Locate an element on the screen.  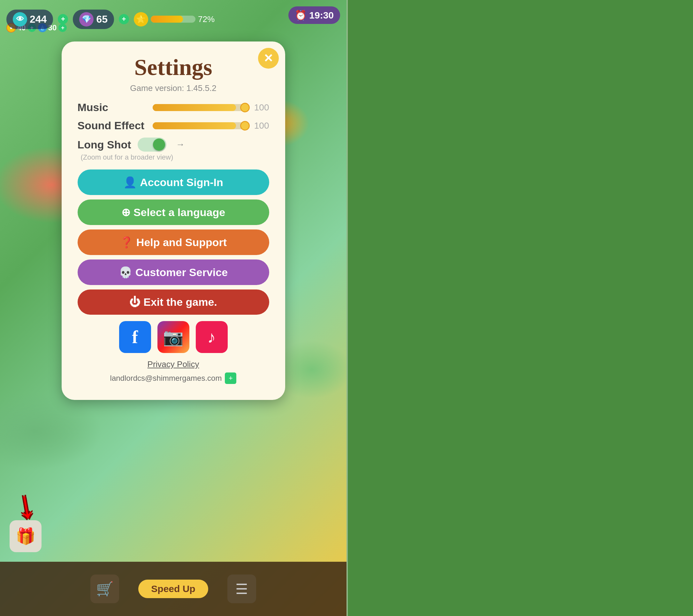
customer-service-button: 💀 Customer Service is located at coordinates (174, 272).